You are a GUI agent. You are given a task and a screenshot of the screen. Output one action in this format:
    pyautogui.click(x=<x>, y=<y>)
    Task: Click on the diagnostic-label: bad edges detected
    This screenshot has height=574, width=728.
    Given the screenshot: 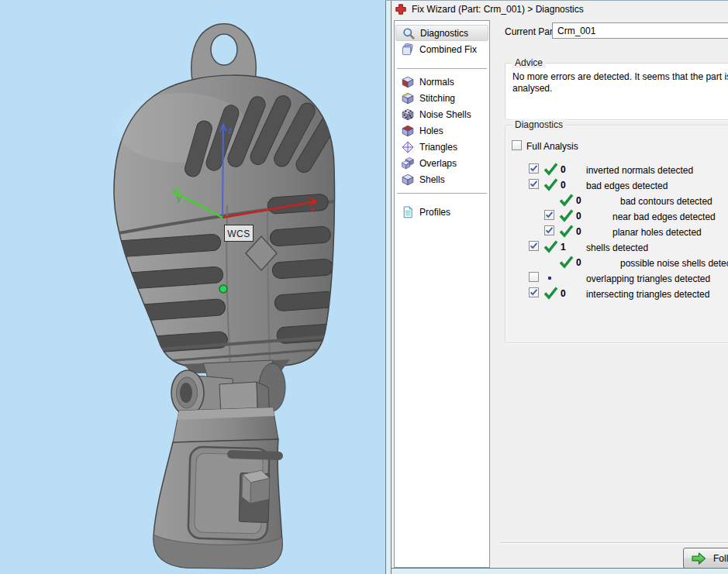 What is the action you would take?
    pyautogui.click(x=626, y=186)
    